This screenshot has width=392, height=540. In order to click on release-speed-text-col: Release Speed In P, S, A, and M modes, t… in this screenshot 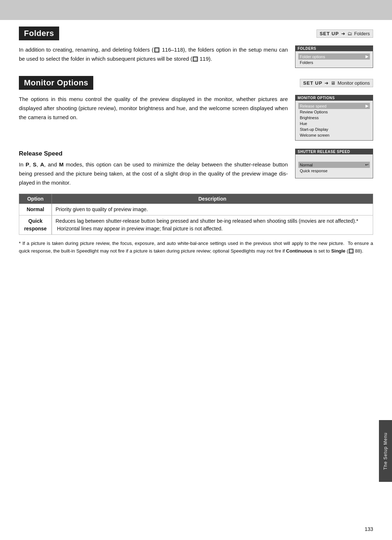, I will do `click(153, 168)`.